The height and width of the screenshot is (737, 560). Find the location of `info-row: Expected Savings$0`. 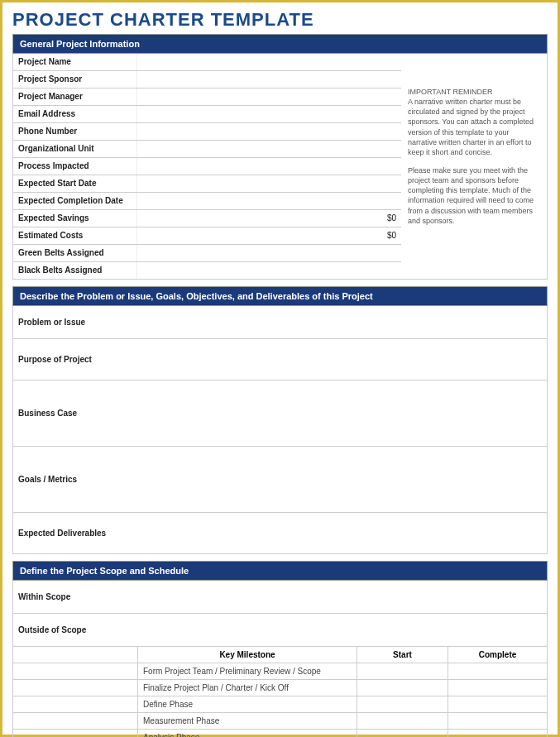

info-row: Expected Savings$0 is located at coordinates (207, 218).